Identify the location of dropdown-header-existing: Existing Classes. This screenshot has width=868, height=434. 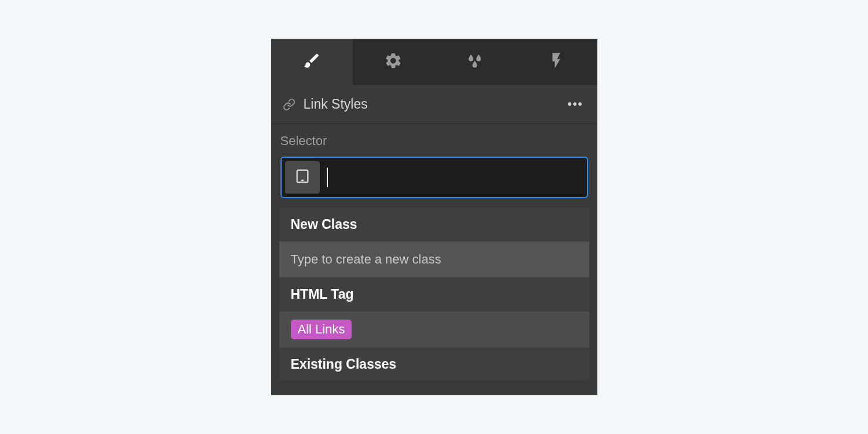
(434, 364).